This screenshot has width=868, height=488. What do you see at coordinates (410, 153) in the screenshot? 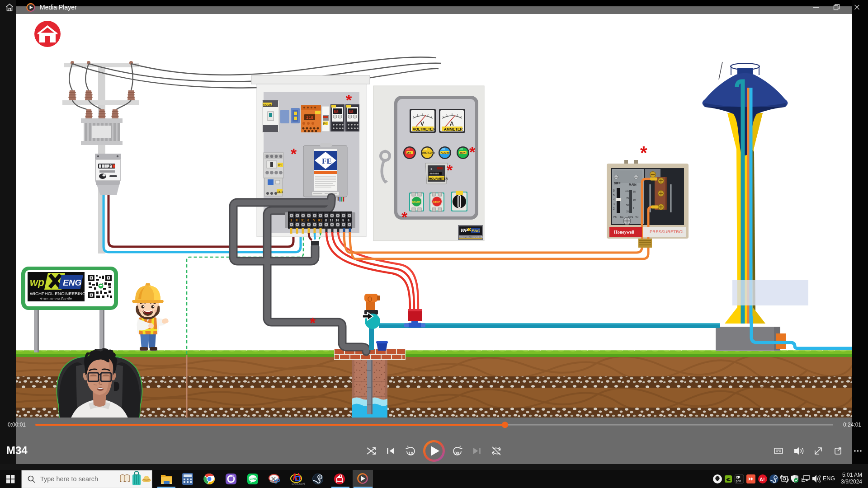
I see `svg-text: OFF` at bounding box center [410, 153].